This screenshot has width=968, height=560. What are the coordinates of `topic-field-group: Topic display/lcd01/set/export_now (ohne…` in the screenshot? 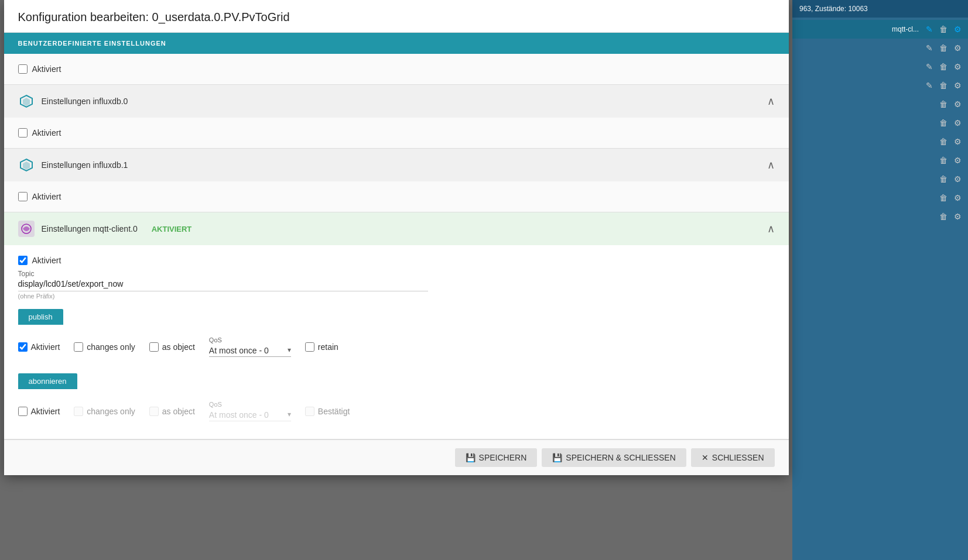 It's located at (396, 284).